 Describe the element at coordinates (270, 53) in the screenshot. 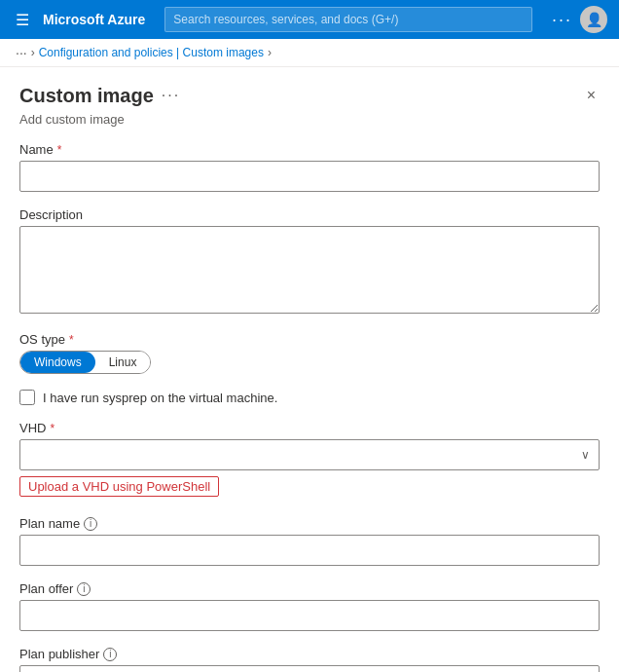

I see `breadcrumb-sep2: ›` at that location.